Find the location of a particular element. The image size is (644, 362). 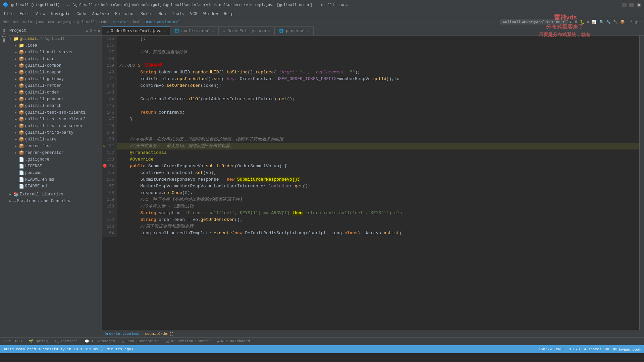

code-line-158: 158 response.setCode(0); is located at coordinates (371, 193).